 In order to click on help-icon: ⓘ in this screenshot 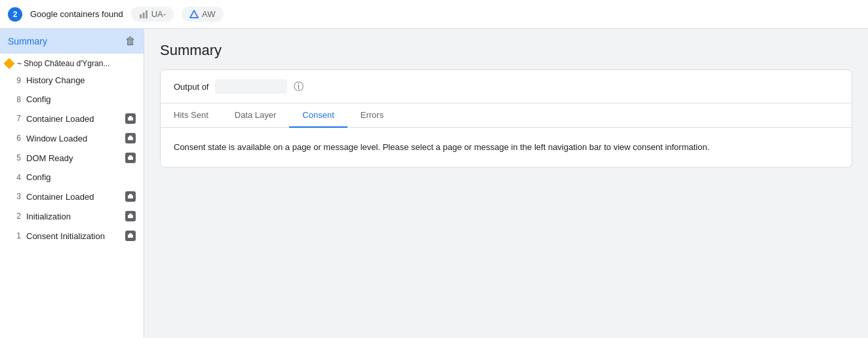, I will do `click(299, 86)`.